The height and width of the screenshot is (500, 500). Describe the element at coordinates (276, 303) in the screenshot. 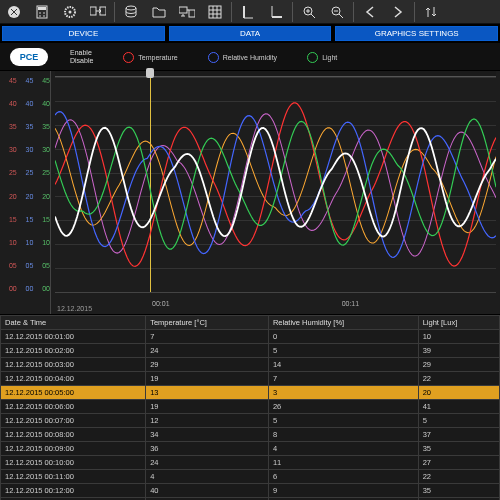

I see `x-axis: 00:01 00:11 12.12.2015` at that location.